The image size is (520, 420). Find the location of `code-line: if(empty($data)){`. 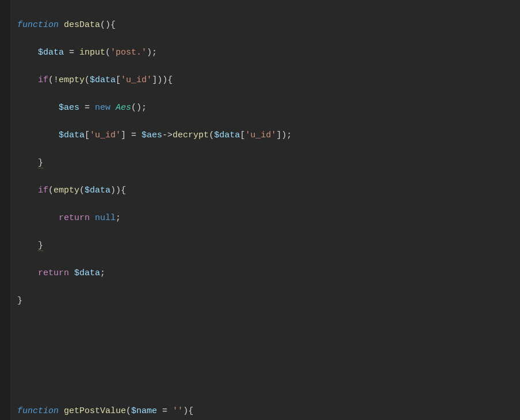

code-line: if(empty($data)){ is located at coordinates (269, 191).